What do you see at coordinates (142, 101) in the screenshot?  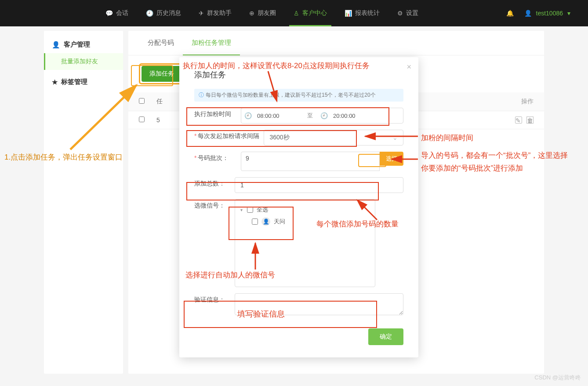 I see `select-all-checkbox` at bounding box center [142, 101].